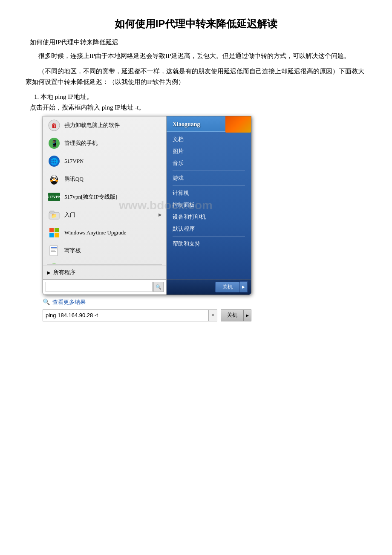 The image size is (392, 555). What do you see at coordinates (74, 179) in the screenshot?
I see `menu-item-qq-label: 腾讯QQ` at bounding box center [74, 179].